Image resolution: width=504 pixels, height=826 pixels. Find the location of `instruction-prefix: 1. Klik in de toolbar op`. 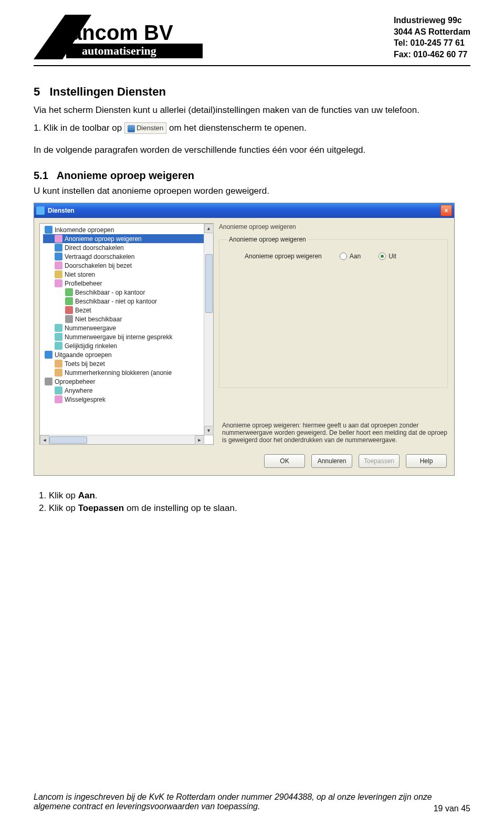

instruction-prefix: 1. Klik in de toolbar op is located at coordinates (79, 128).